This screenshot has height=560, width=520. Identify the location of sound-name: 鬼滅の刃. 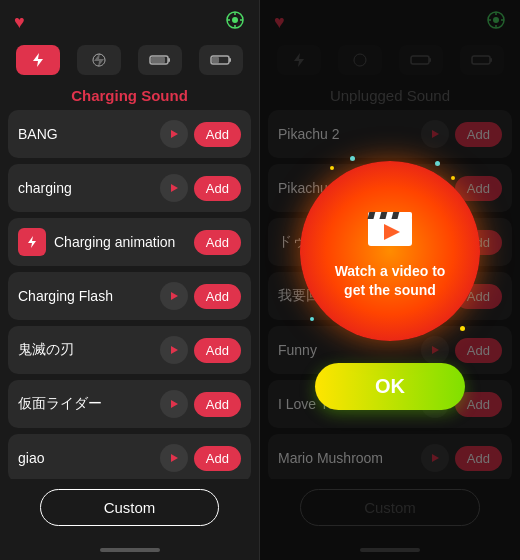
(89, 350).